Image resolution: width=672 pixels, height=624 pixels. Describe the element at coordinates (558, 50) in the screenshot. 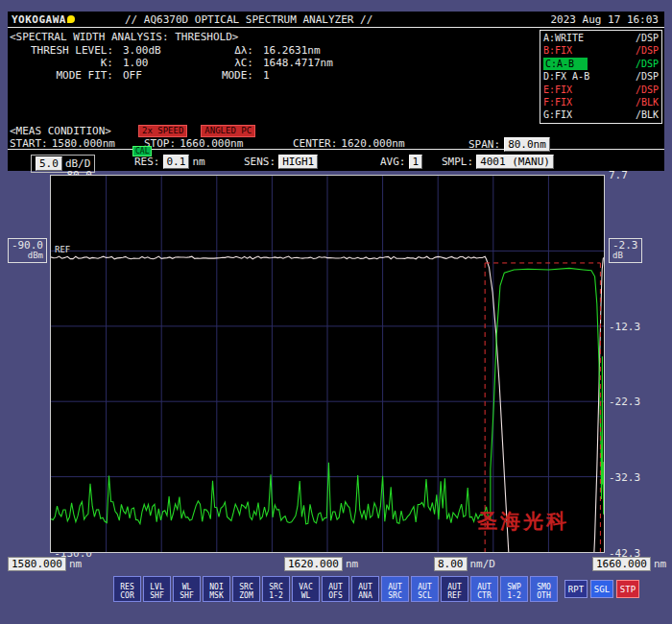

I see `trace-name: B:FIX` at that location.